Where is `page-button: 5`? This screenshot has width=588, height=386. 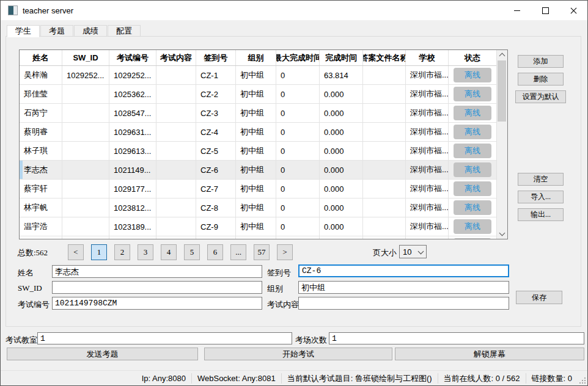 page-button: 5 is located at coordinates (192, 252).